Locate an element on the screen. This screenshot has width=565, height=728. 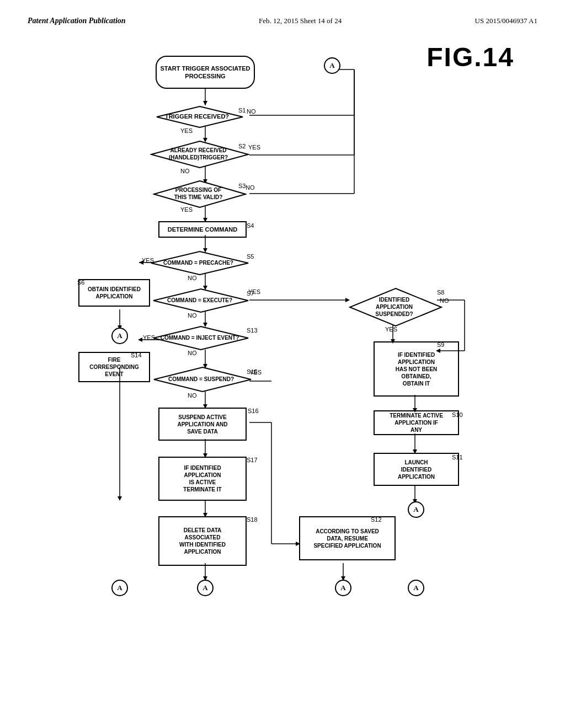
start-node: START TRIGGER ASSOCIATED PROCESSING is located at coordinates (205, 72).